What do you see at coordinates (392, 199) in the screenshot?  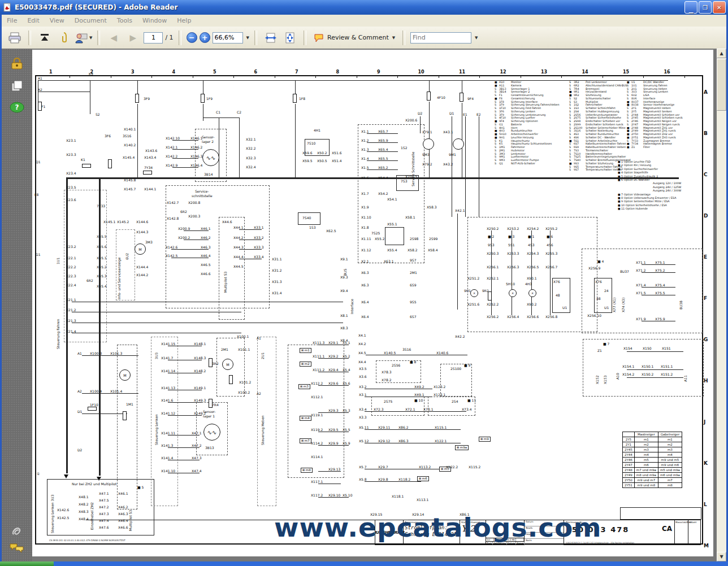 I see `schematic-label: X54.1` at bounding box center [392, 199].